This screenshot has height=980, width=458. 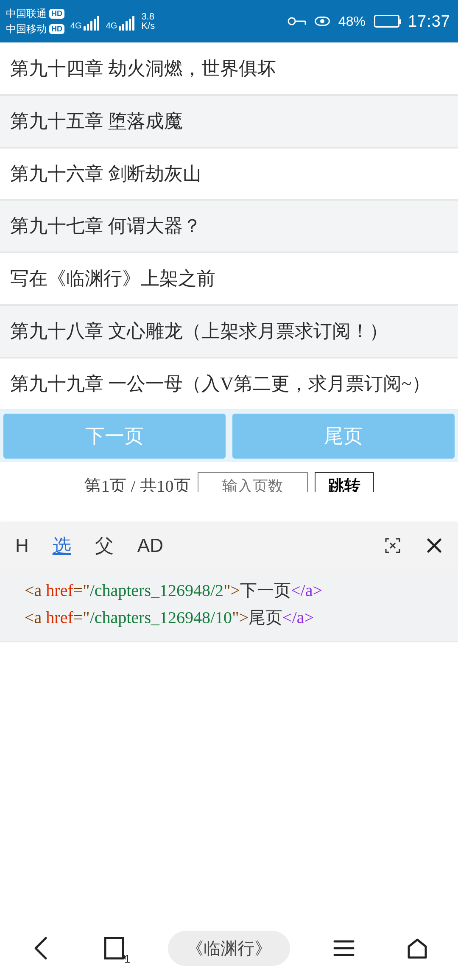 I want to click on chapter-item: 第九十六章 剑断劫灰山, so click(x=229, y=174).